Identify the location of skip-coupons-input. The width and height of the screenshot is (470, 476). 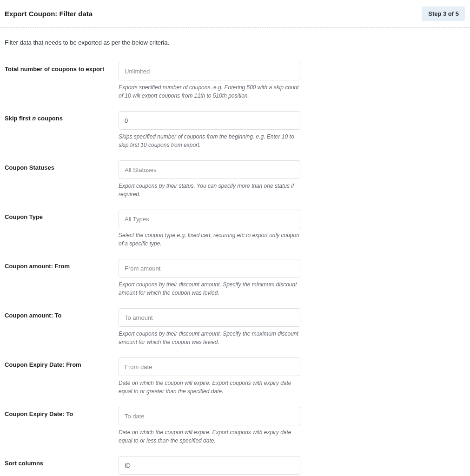
(209, 120).